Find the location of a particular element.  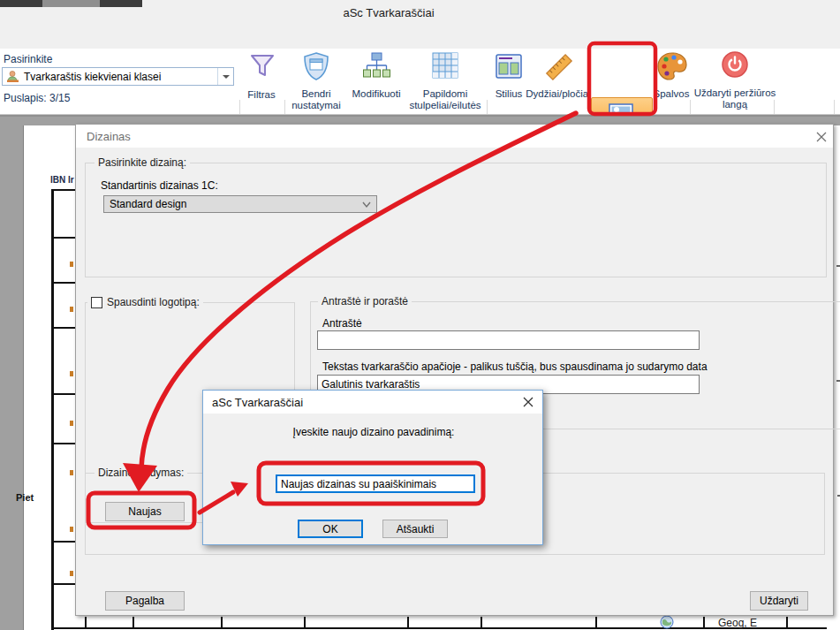

new-design-name-dialog: aSc Tvarkaraščiai Įveskite naujo dizaino… is located at coordinates (373, 467).